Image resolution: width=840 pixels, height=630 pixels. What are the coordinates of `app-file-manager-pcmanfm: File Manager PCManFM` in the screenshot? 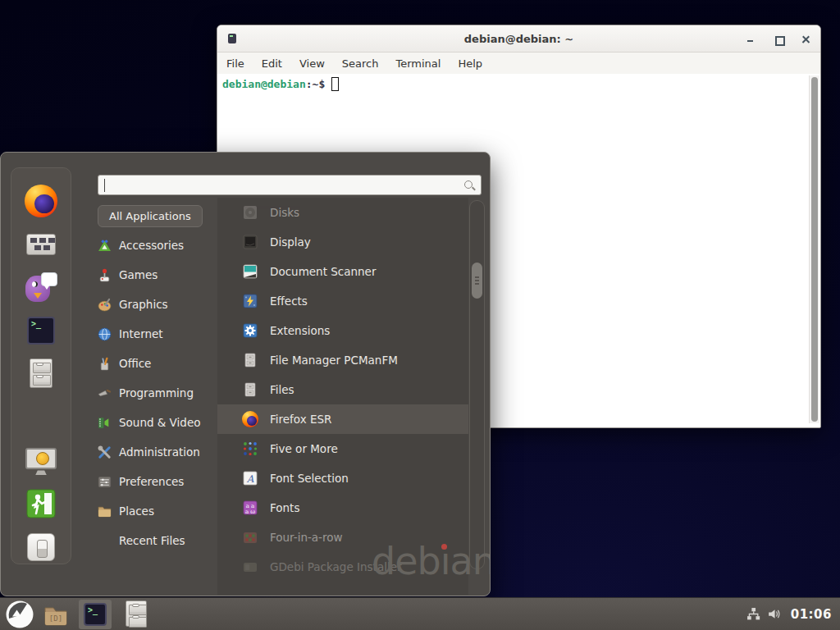 It's located at (343, 360).